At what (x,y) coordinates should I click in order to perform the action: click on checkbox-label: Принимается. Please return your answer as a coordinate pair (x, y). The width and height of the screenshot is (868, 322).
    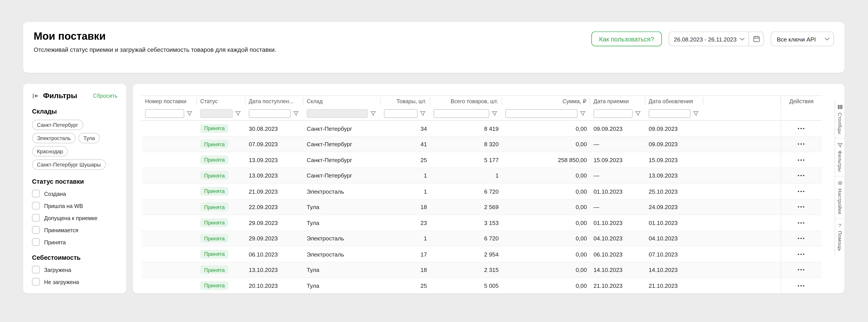
    Looking at the image, I should click on (61, 230).